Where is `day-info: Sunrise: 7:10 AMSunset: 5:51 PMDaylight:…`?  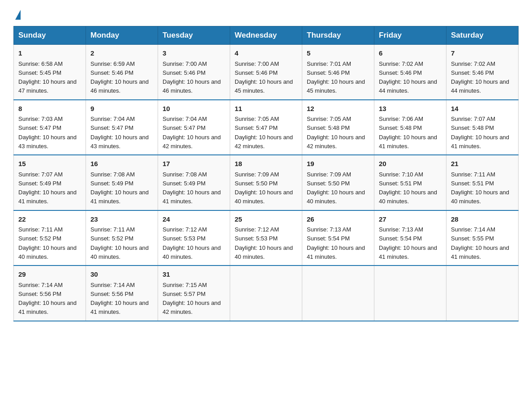 day-info: Sunrise: 7:10 AMSunset: 5:51 PMDaylight:… is located at coordinates (408, 188).